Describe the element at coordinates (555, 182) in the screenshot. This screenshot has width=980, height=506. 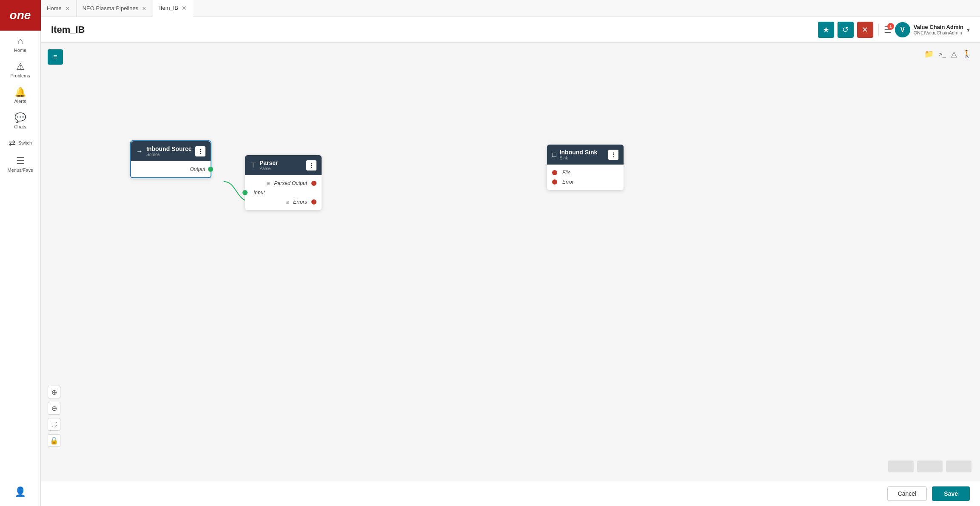
I see `error-dot` at that location.